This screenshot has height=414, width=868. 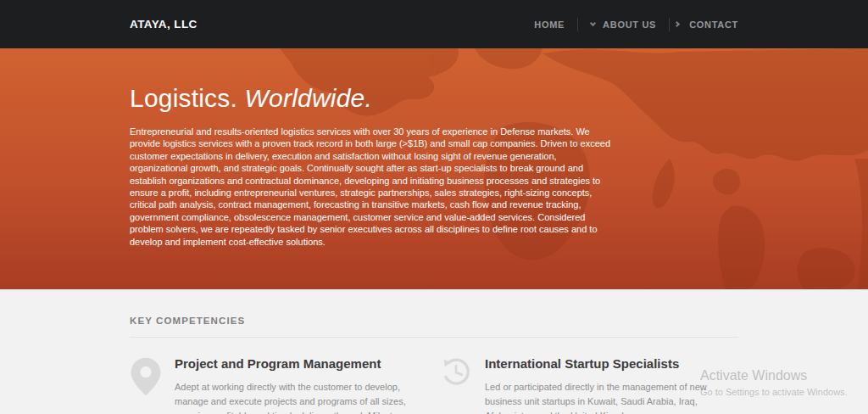 I want to click on competency-description: Led or participated directly in the mana…, so click(x=612, y=397).